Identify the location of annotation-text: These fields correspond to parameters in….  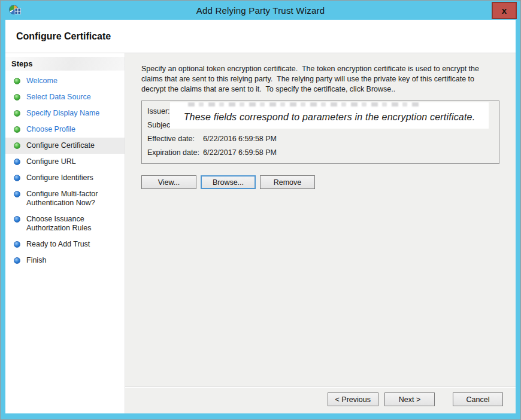
(329, 115).